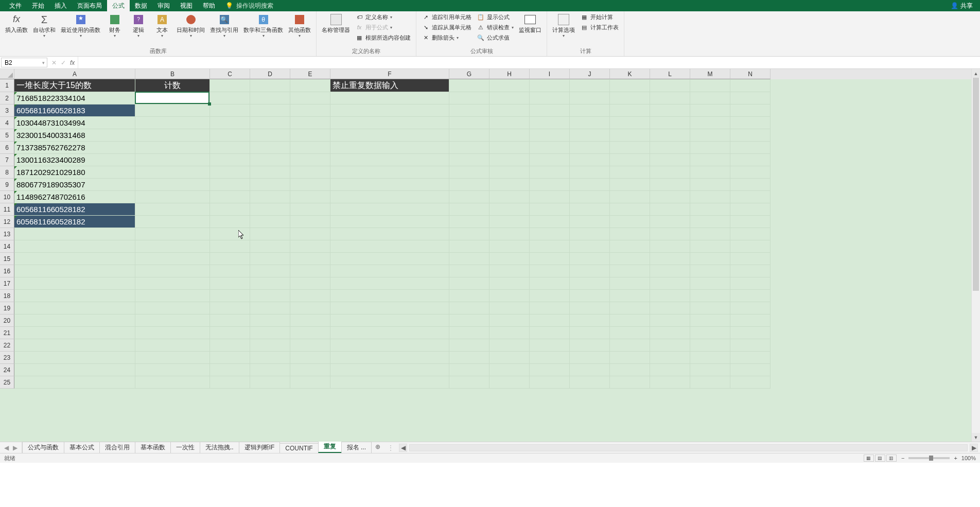 The height and width of the screenshot is (507, 980). What do you see at coordinates (955, 458) in the screenshot?
I see `zoom-in-button: +` at bounding box center [955, 458].